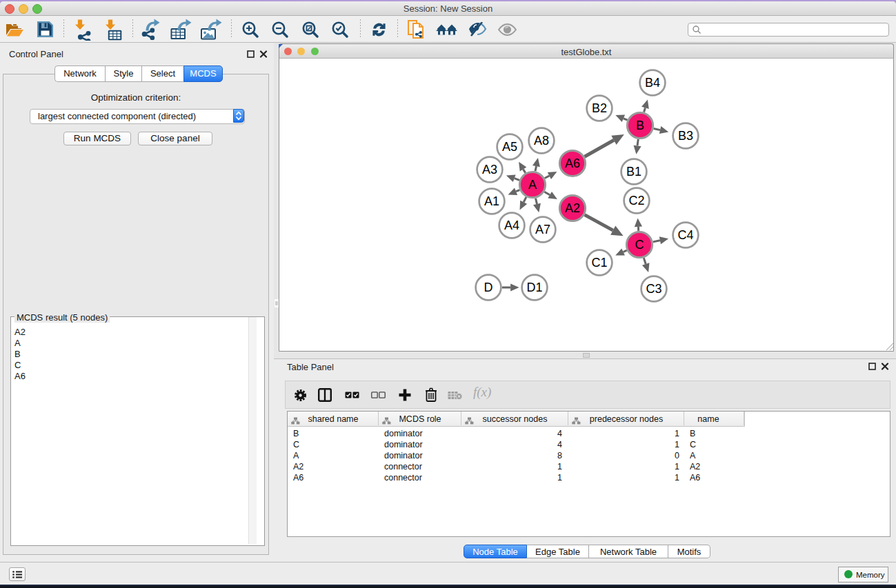 This screenshot has height=588, width=896. Describe the element at coordinates (490, 170) in the screenshot. I see `svg-text: A3` at that location.